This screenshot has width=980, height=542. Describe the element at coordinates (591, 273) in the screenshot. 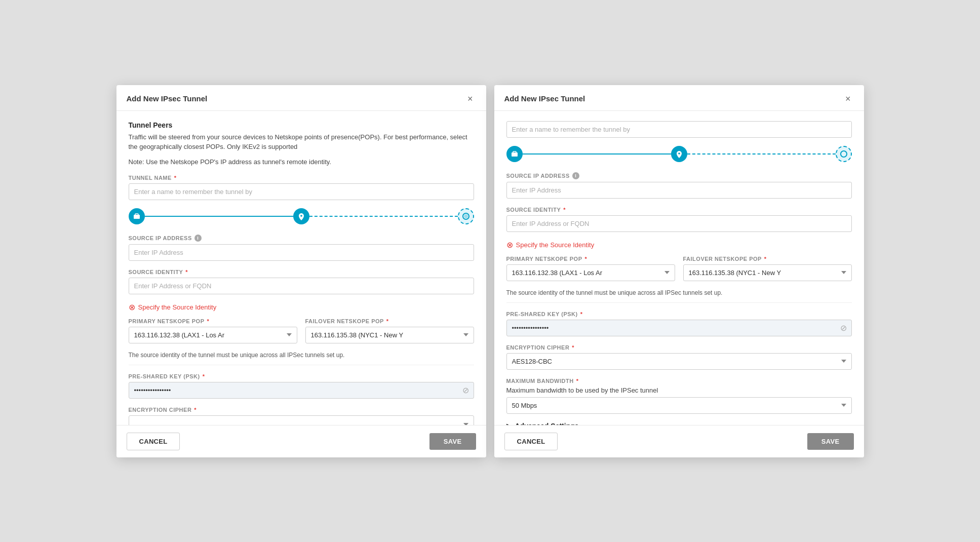

I see `right-primary-pop-select: 163.116.132.38 (LAX1 - Los Ar` at that location.